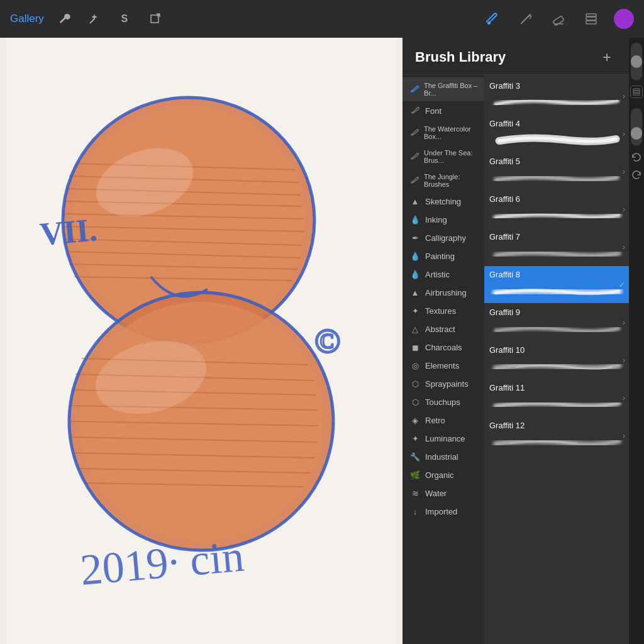  Describe the element at coordinates (451, 157) in the screenshot. I see `category-label-undersea: Under The Sea: Brus...` at that location.